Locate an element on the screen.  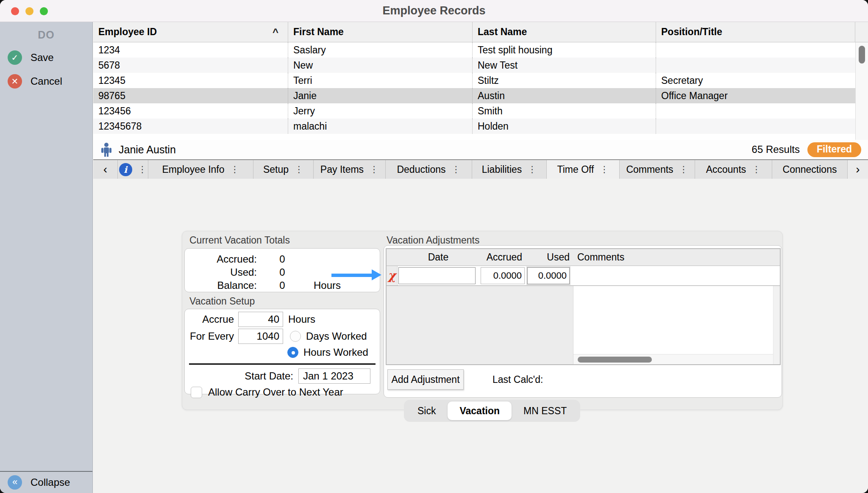
collapse-button-label: Collapse is located at coordinates (50, 482).